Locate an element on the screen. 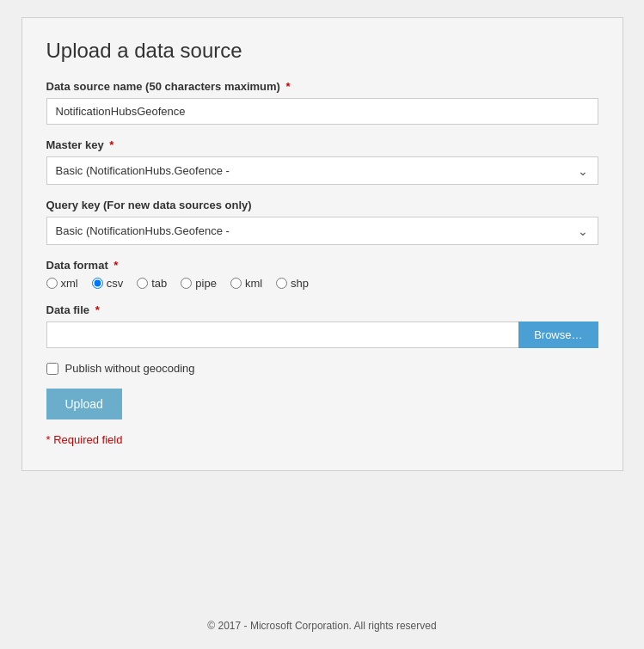 The image size is (644, 649). required-asterisk-file: * is located at coordinates (96, 309).